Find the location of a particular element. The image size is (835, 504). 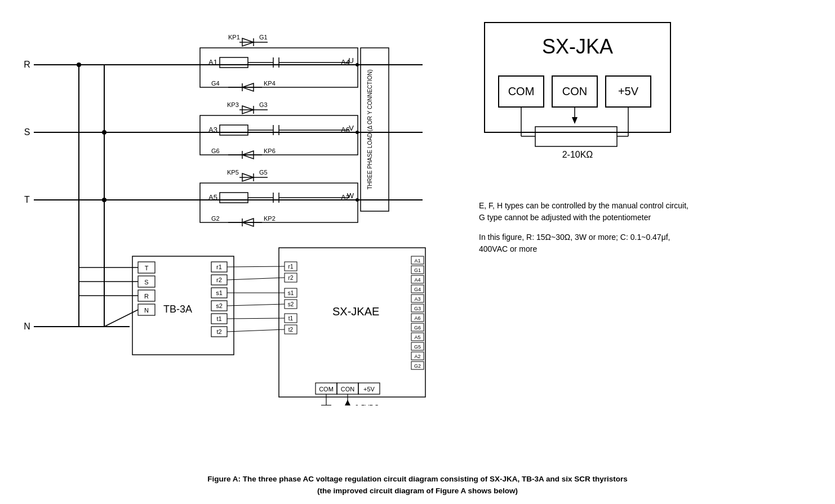

con-label: CON is located at coordinates (575, 91).